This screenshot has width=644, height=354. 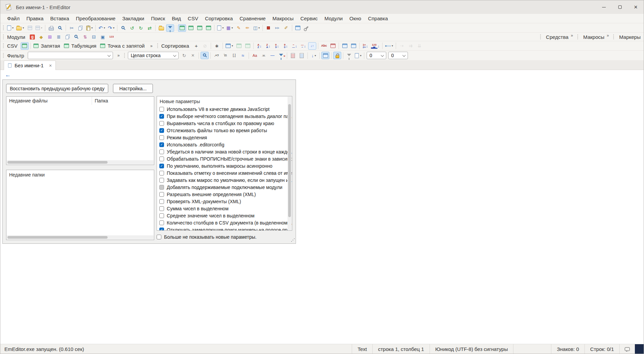 I want to click on filter-input-chevron-icon, so click(x=109, y=55).